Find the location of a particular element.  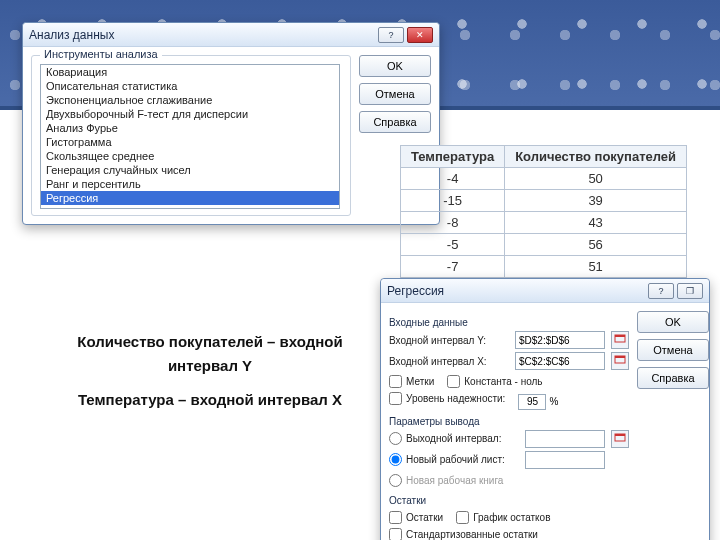

confidence-checkbox is located at coordinates (396, 398).